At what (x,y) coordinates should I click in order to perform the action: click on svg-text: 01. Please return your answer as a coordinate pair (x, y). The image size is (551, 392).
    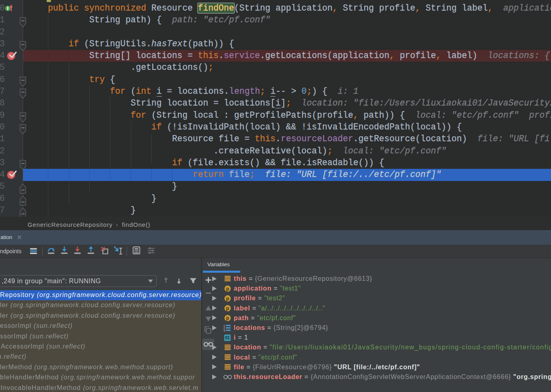
    Looking at the image, I should click on (228, 338).